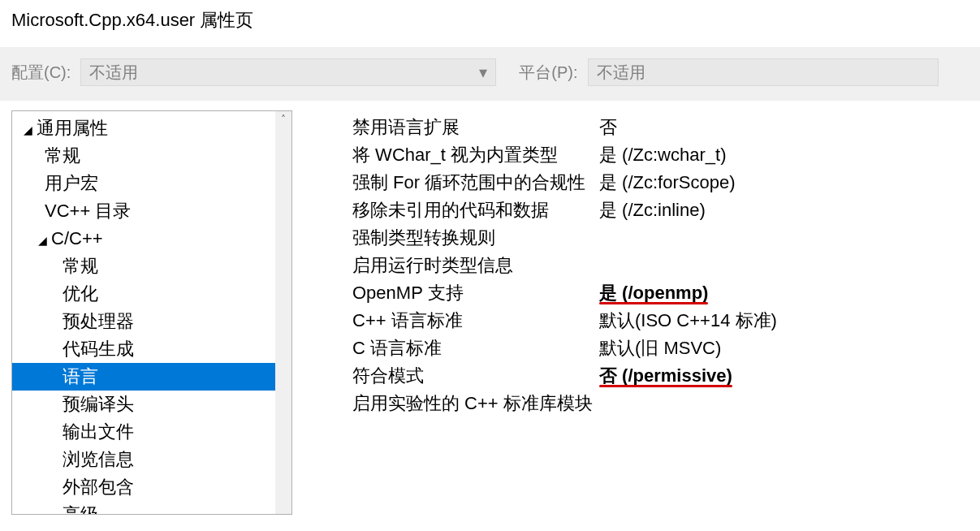  What do you see at coordinates (453, 348) in the screenshot?
I see `property-label: C 语言标准` at bounding box center [453, 348].